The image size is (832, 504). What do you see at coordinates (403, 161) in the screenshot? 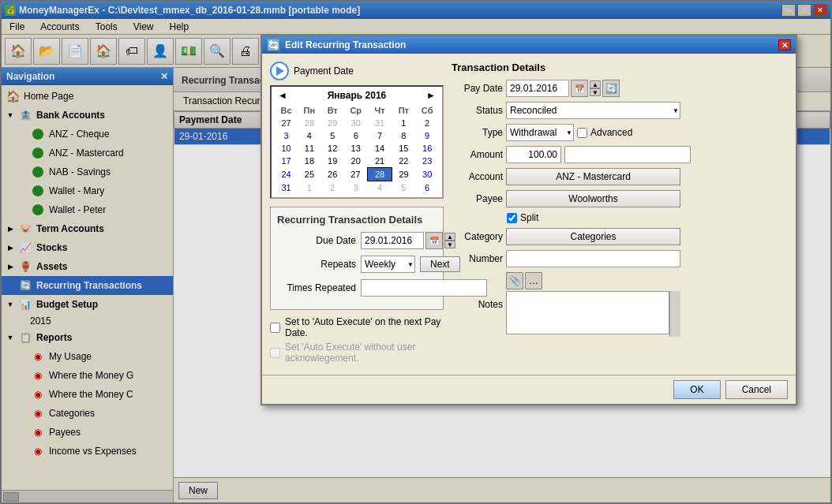
I see `cal-day: 22` at bounding box center [403, 161].